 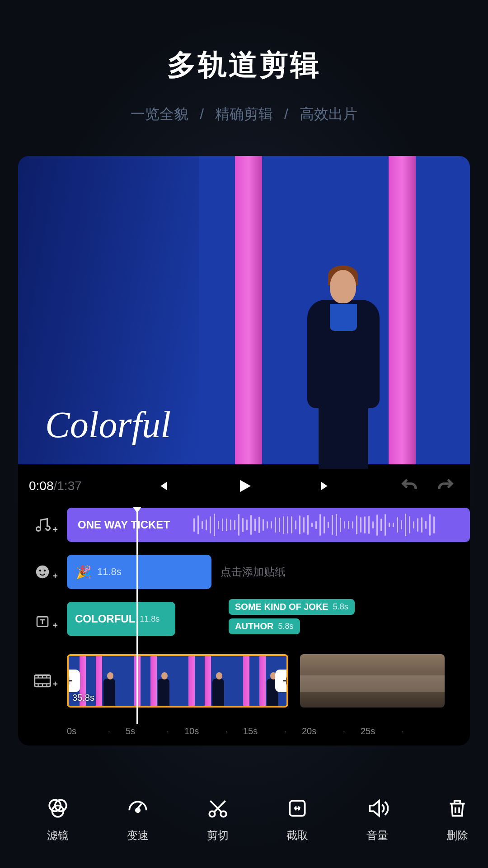 What do you see at coordinates (42, 486) in the screenshot?
I see `time-current: 0:08` at bounding box center [42, 486].